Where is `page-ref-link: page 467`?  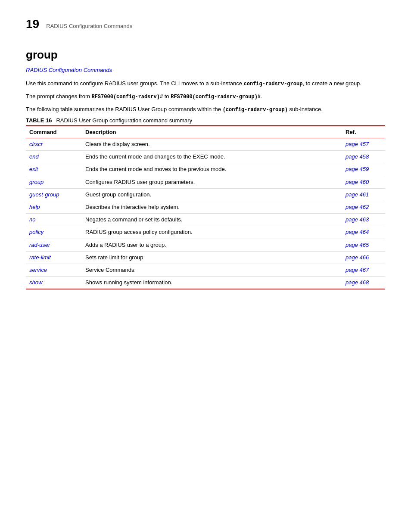
page-ref-link: page 467 is located at coordinates (357, 270).